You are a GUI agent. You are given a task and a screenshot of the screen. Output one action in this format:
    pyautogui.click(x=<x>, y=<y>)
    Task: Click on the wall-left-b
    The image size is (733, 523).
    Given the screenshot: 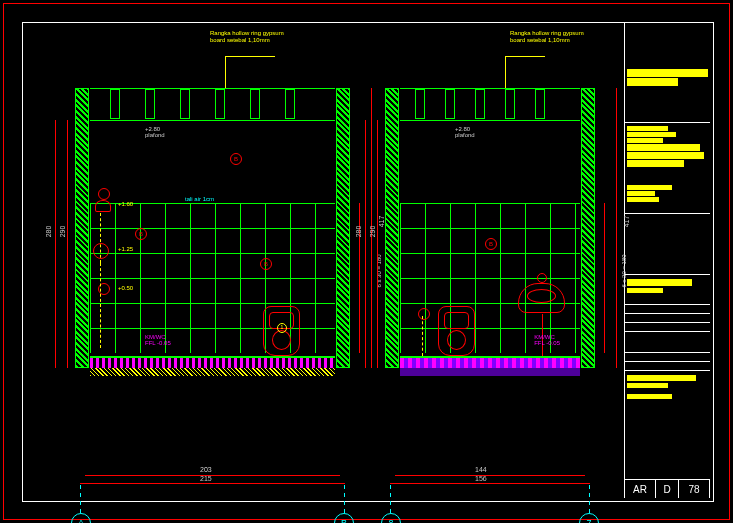 What is the action you would take?
    pyautogui.click(x=392, y=228)
    